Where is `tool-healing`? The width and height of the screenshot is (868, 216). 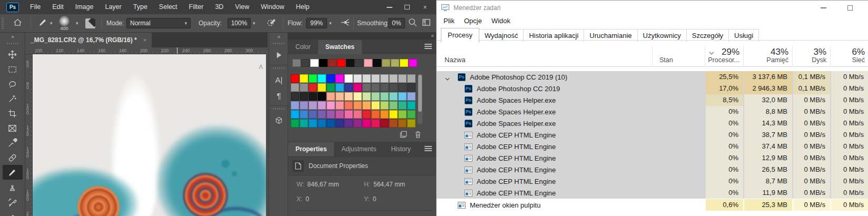
tool-healing is located at coordinates (13, 158).